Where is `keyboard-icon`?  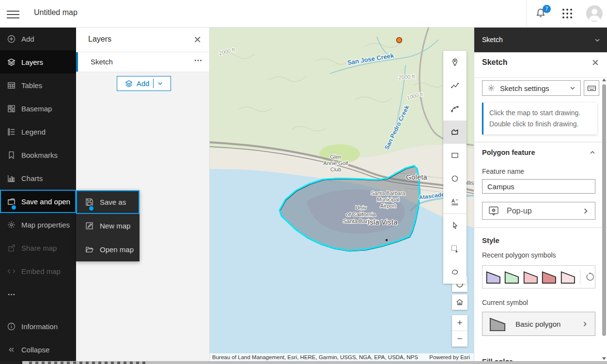 keyboard-icon is located at coordinates (592, 88).